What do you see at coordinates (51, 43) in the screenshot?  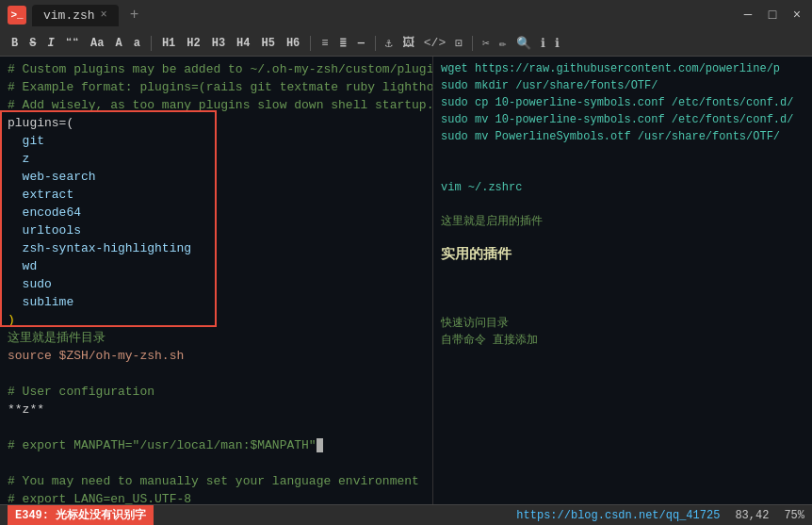 I see `italic-button: I` at bounding box center [51, 43].